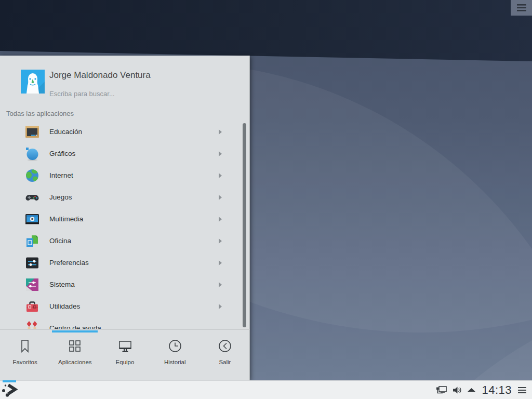  I want to click on exit-icon, so click(225, 346).